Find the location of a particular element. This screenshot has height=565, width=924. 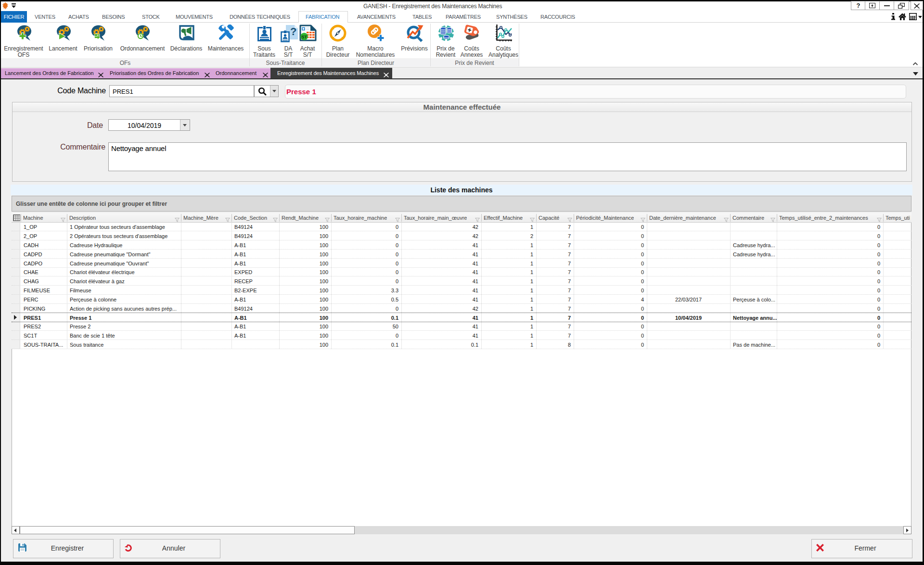

svg-text: ST is located at coordinates (304, 37).